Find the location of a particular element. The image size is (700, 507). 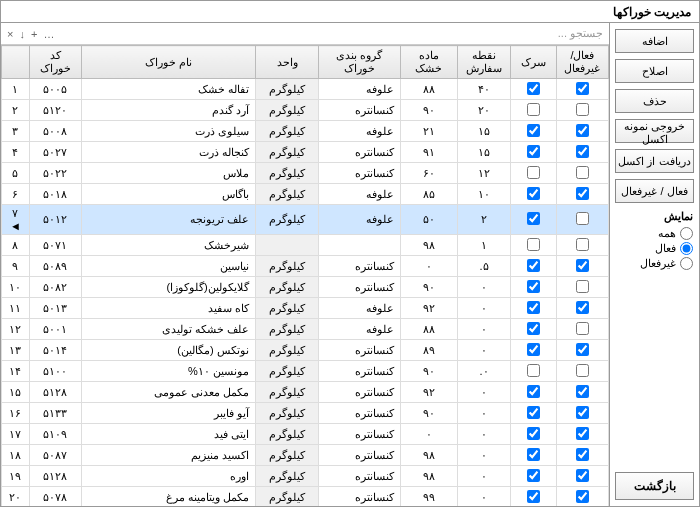

cell-row: ۱۸ is located at coordinates (16, 456).